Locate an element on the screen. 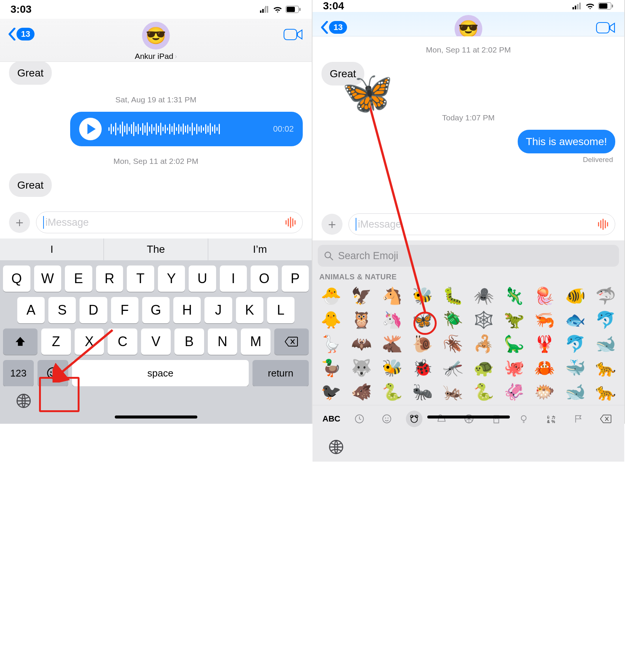  emoji-cell: 🪿 is located at coordinates (331, 344).